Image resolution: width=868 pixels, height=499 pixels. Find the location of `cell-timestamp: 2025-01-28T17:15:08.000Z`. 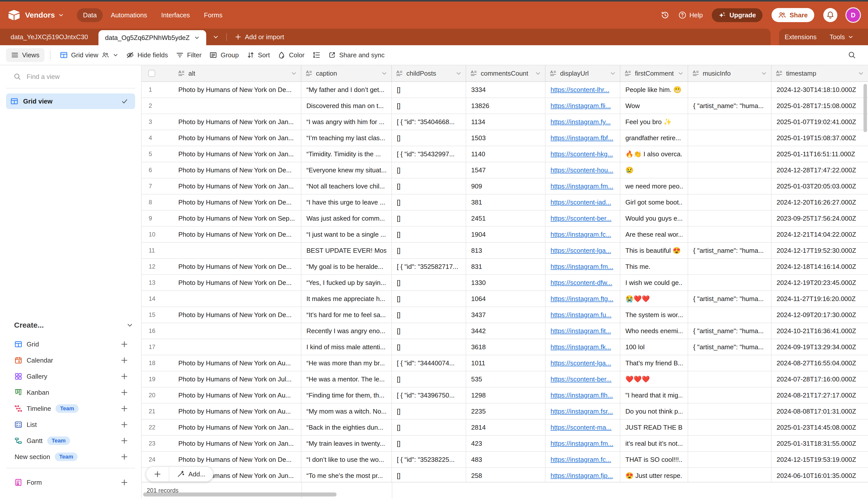

cell-timestamp: 2025-01-28T17:15:08.000Z is located at coordinates (820, 106).